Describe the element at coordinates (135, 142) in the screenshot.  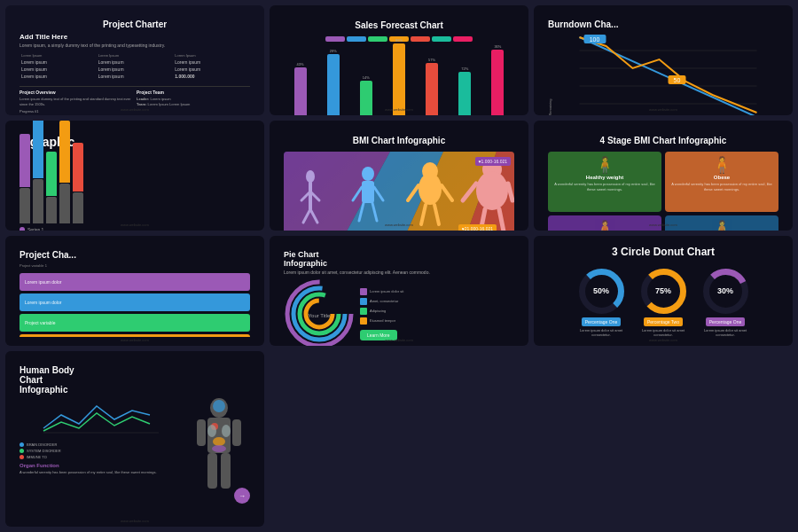
I see `bmi-partial-title: ...graphic` at that location.